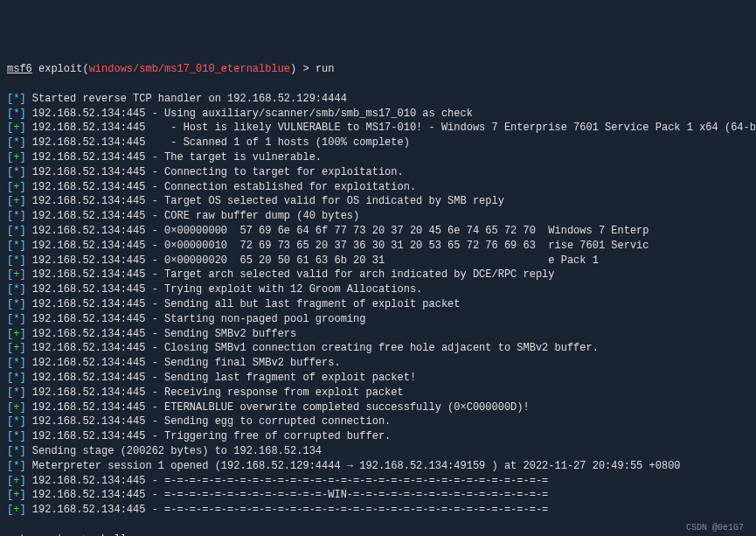 The image size is (756, 536). Describe the element at coordinates (378, 290) in the screenshot. I see `log-line: [*] 192.168.52.134:445 - Trying exploit …` at that location.